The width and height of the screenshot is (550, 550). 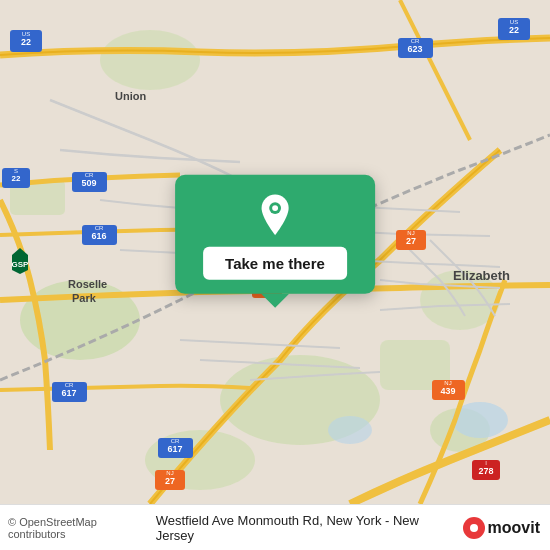 What do you see at coordinates (84, 298) in the screenshot?
I see `svg-text: Park` at bounding box center [84, 298].